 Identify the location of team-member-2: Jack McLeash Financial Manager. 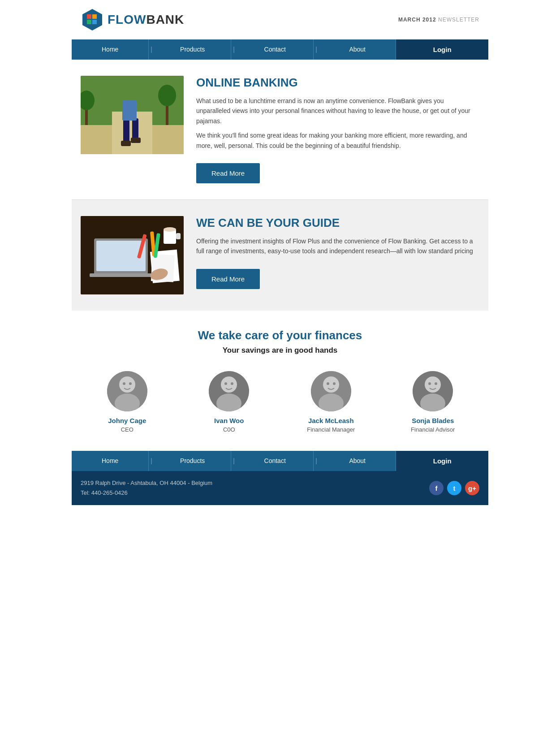
(331, 402).